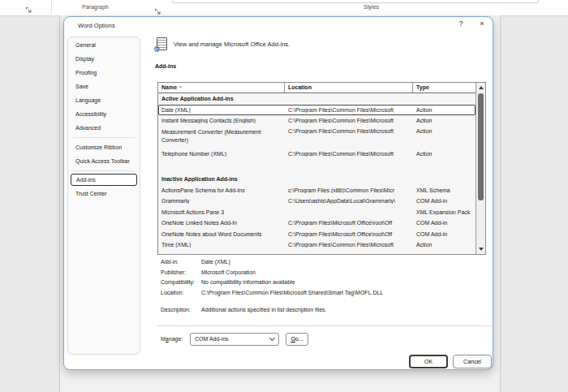 Image resolution: width=568 pixels, height=392 pixels. I want to click on addins-section-label: Add-ins, so click(166, 67).